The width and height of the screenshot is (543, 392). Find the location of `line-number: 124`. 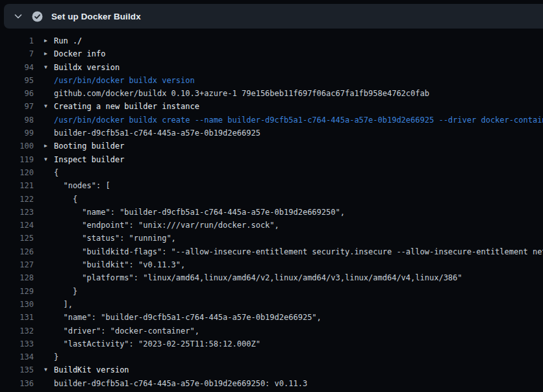

line-number: 124 is located at coordinates (17, 225).